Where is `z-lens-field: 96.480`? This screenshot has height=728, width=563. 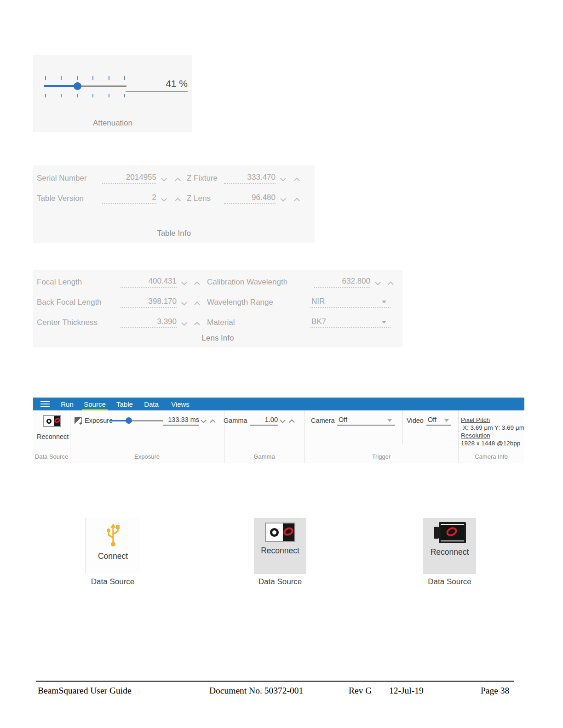 z-lens-field: 96.480 is located at coordinates (250, 199).